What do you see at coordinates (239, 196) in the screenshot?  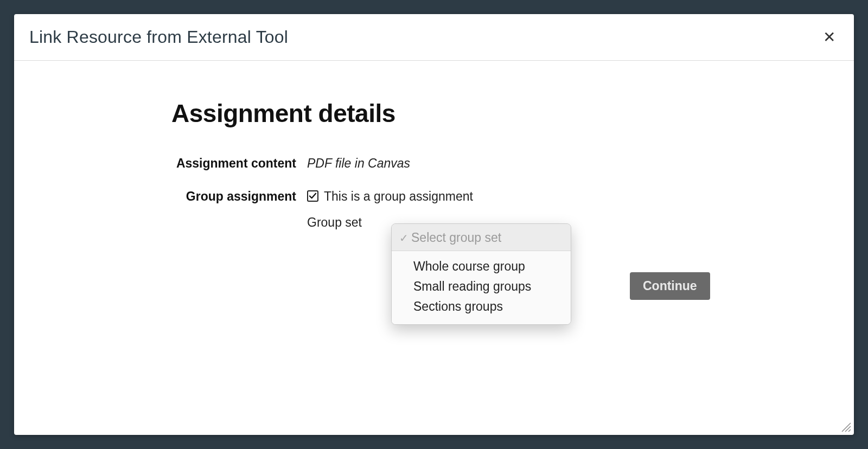 I see `label-group-assignment: Group assignment` at bounding box center [239, 196].